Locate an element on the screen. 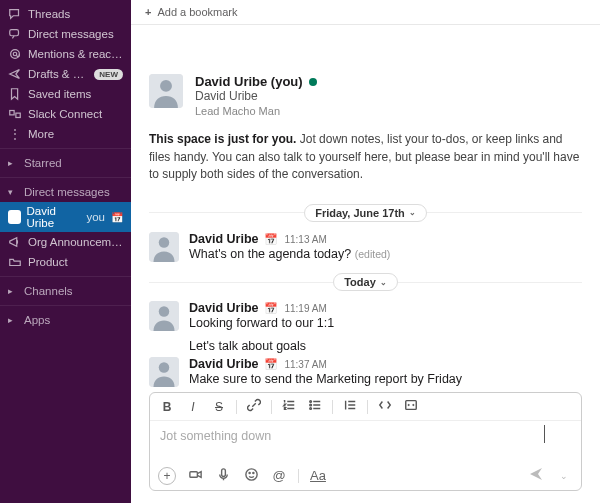 The image size is (600, 503). message: David Uribe 📅 11:19 AM Looking forward t… is located at coordinates (366, 317).